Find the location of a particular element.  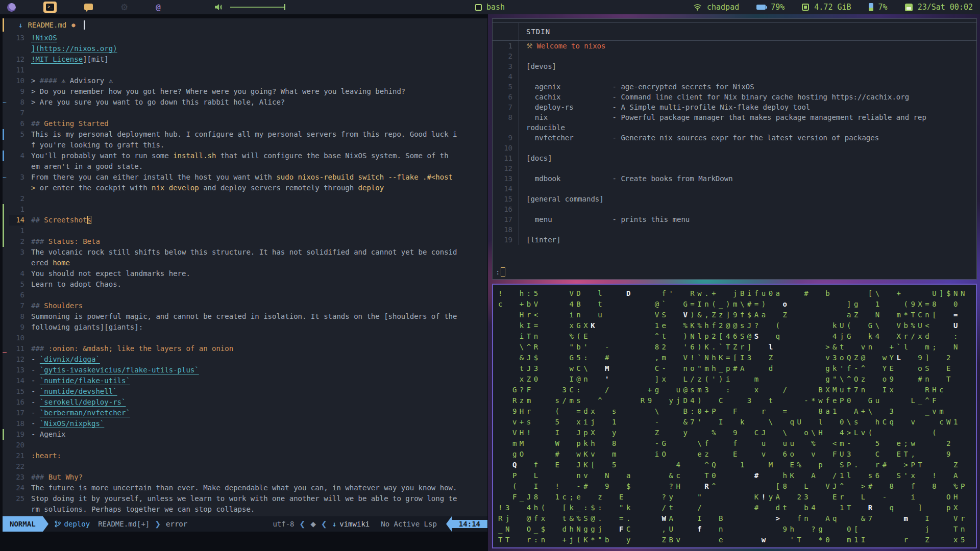

chevron-right-icon: ❯ is located at coordinates (158, 524).